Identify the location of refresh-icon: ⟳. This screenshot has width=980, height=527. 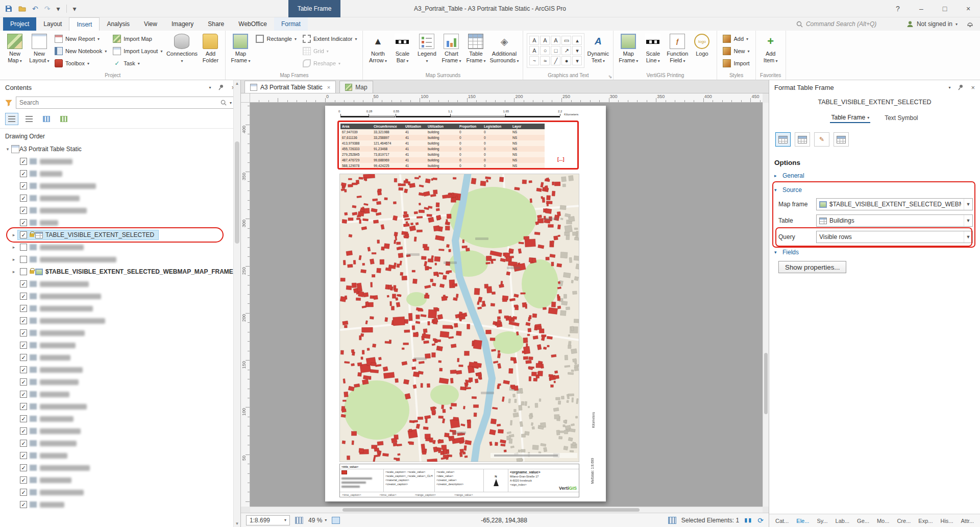
(761, 520).